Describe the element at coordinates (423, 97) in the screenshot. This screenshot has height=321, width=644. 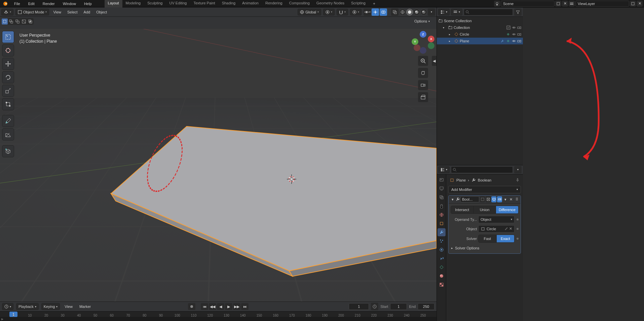
I see `perspective-toggle-button` at that location.